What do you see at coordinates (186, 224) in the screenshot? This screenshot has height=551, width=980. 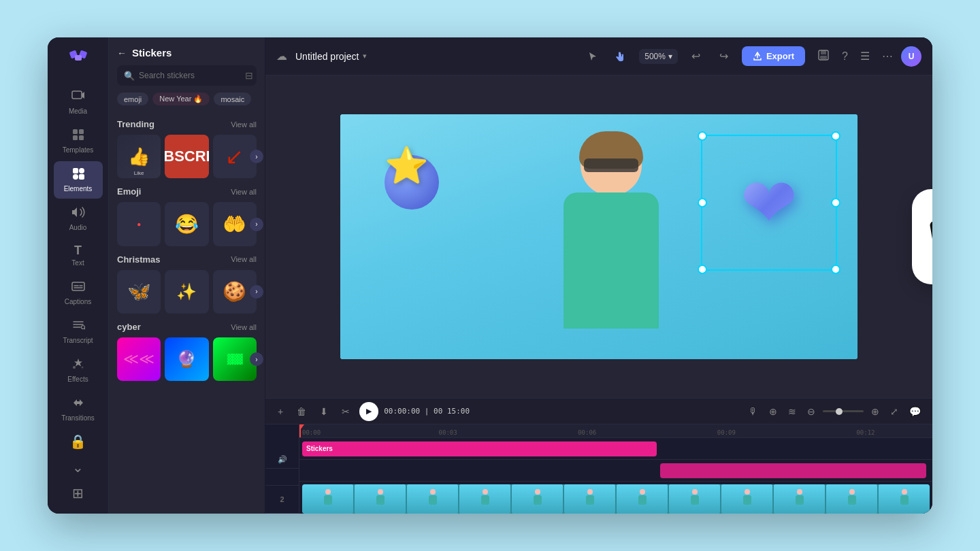 I see `emoji-sticker-2: 😂` at bounding box center [186, 224].